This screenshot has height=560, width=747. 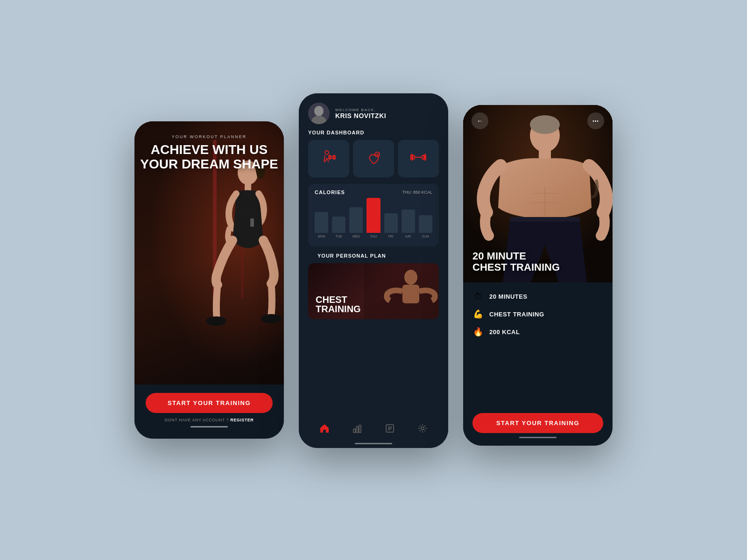 I want to click on p3-more-button: •••, so click(x=596, y=121).